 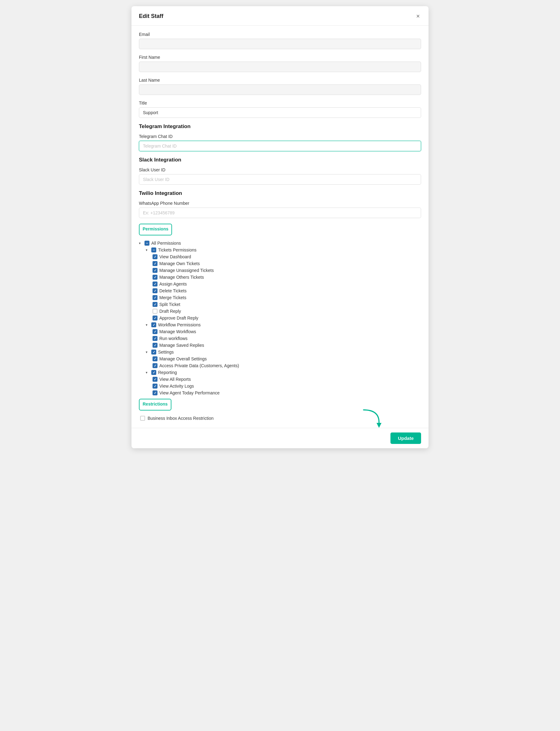 I want to click on last-name-label: Last Name, so click(x=280, y=80).